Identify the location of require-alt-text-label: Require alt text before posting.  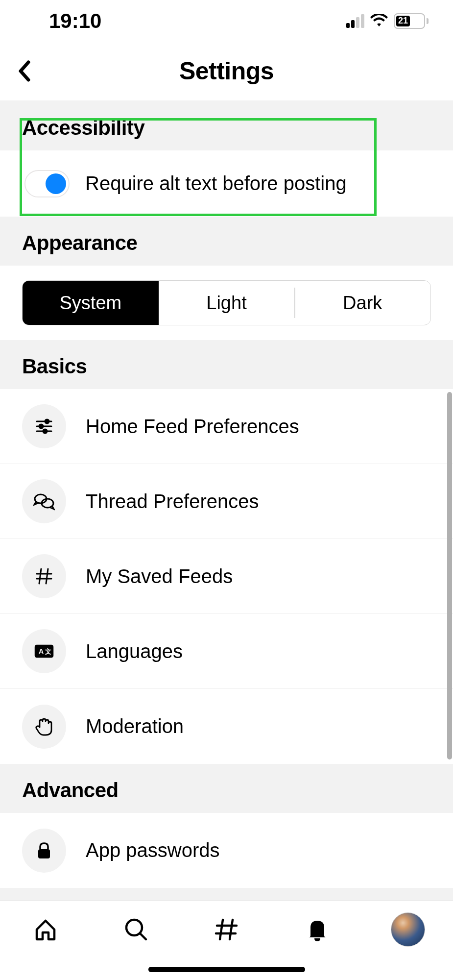
(216, 183).